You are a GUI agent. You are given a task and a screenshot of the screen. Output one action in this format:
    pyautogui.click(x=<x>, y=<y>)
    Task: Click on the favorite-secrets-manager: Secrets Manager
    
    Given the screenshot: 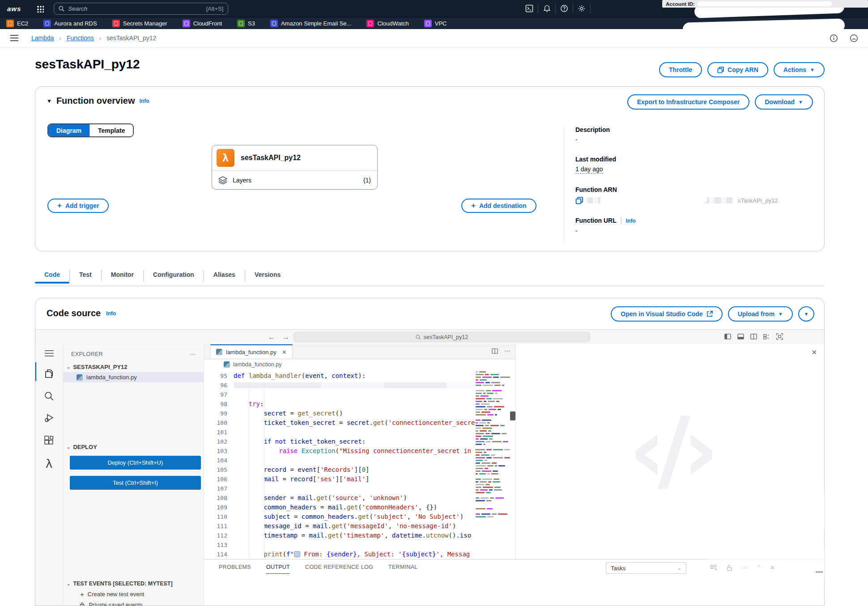 What is the action you would take?
    pyautogui.click(x=140, y=23)
    